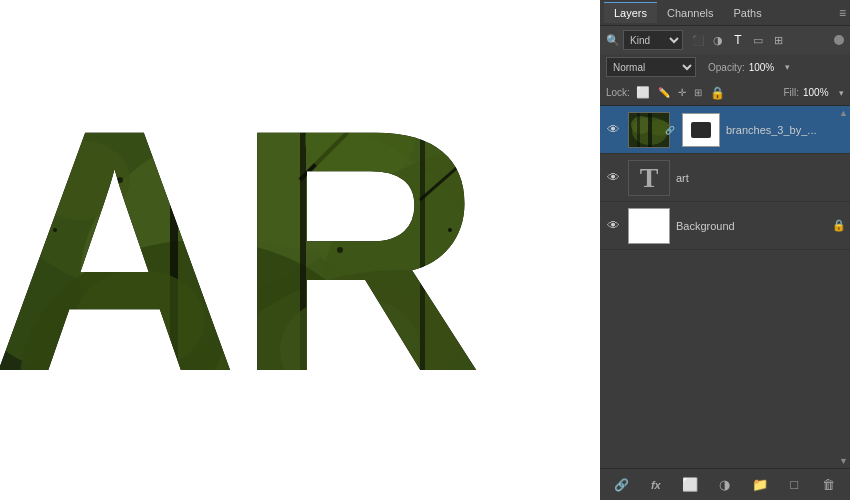 This screenshot has height=500, width=850. What do you see at coordinates (630, 12) in the screenshot?
I see `tab-layers: Layers` at bounding box center [630, 12].